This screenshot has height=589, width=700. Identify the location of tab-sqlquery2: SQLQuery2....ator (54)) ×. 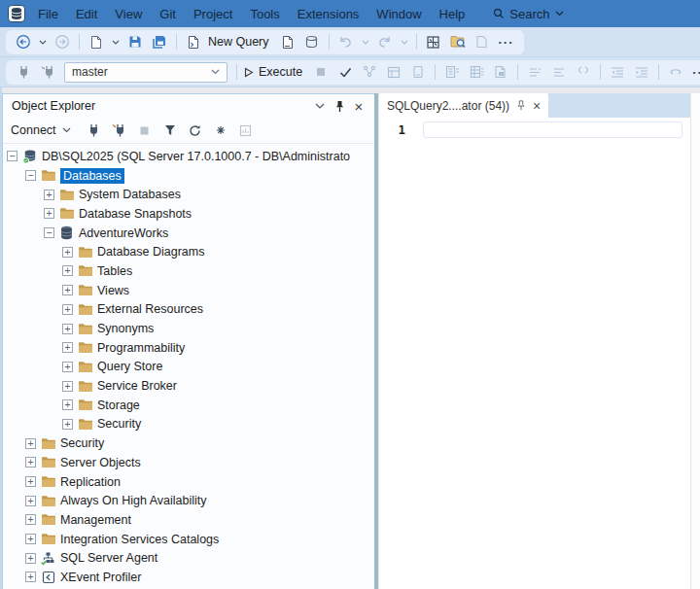
(464, 105).